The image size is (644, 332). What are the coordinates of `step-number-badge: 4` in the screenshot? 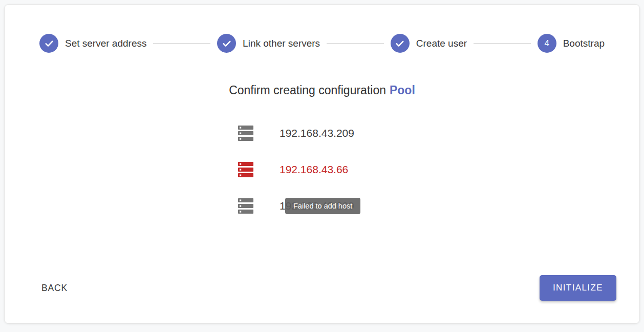 It's located at (547, 43).